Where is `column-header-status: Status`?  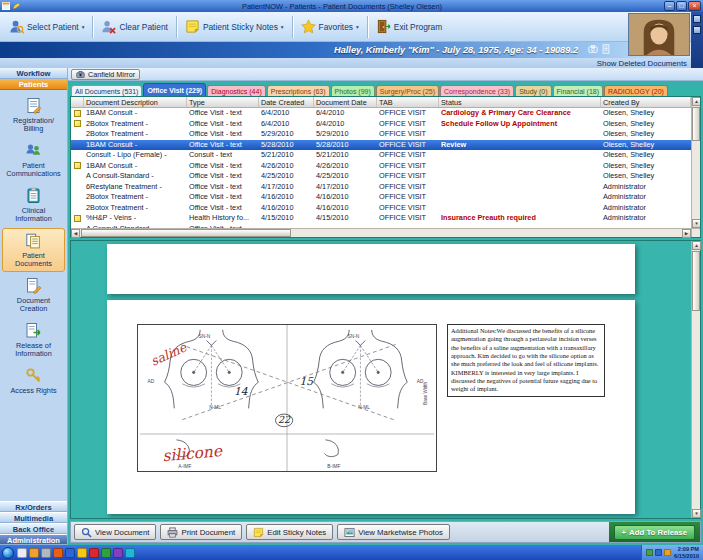 column-header-status: Status is located at coordinates (520, 102).